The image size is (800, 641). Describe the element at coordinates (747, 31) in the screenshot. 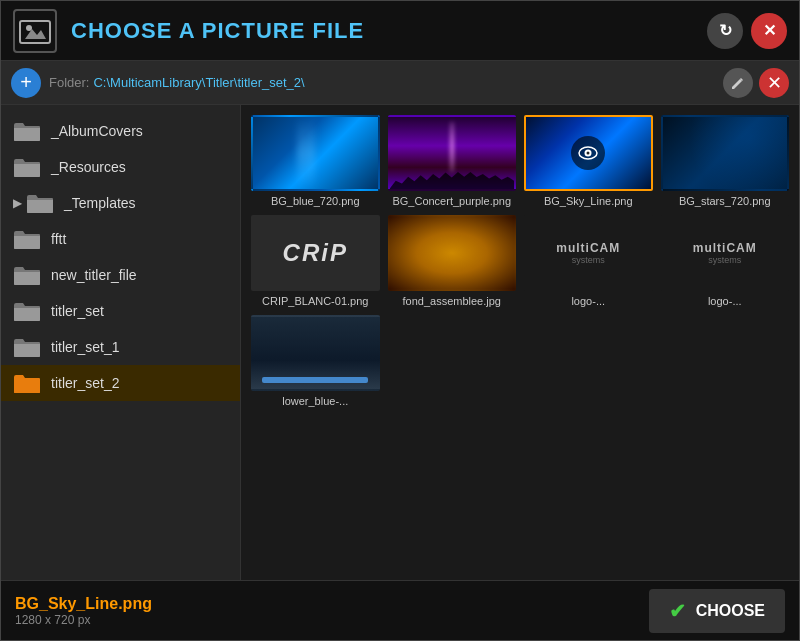

I see `title-buttons: ↻ ✕` at that location.